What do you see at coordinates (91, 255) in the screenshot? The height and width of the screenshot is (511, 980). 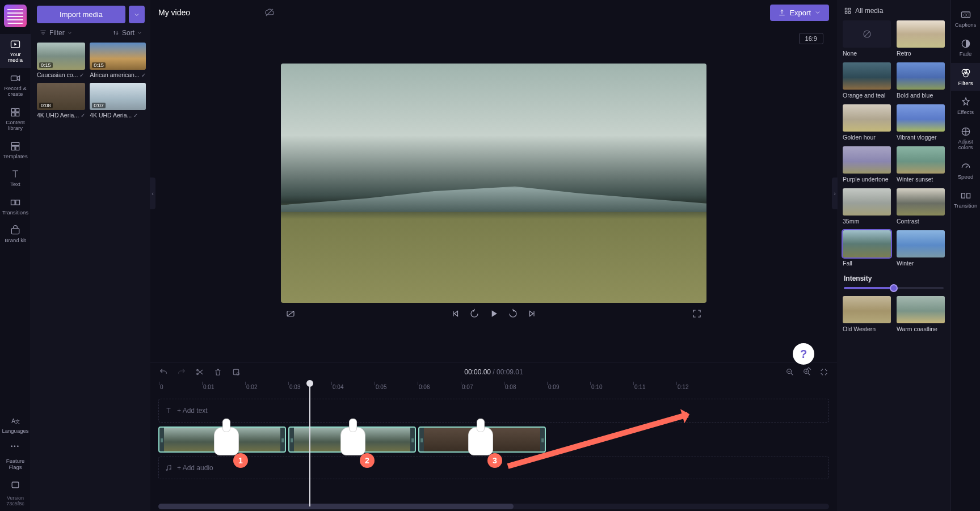 I see `media-panel: Import media Filter Sort 0:15 Caucasian …` at bounding box center [91, 255].